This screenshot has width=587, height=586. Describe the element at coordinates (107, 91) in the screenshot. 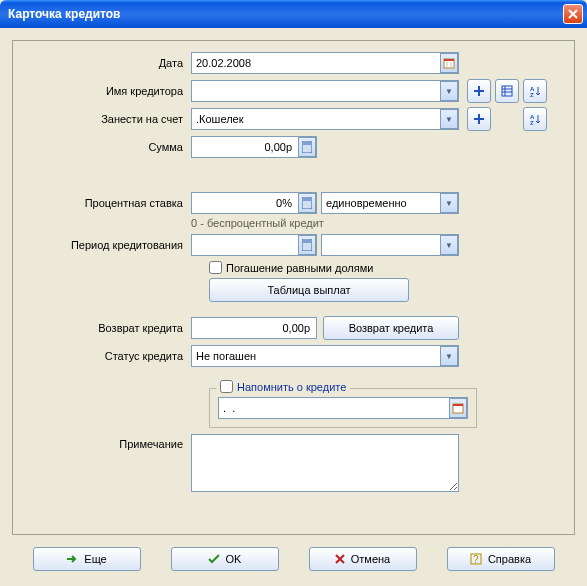

I see `creditor-label: Имя кредитора` at that location.